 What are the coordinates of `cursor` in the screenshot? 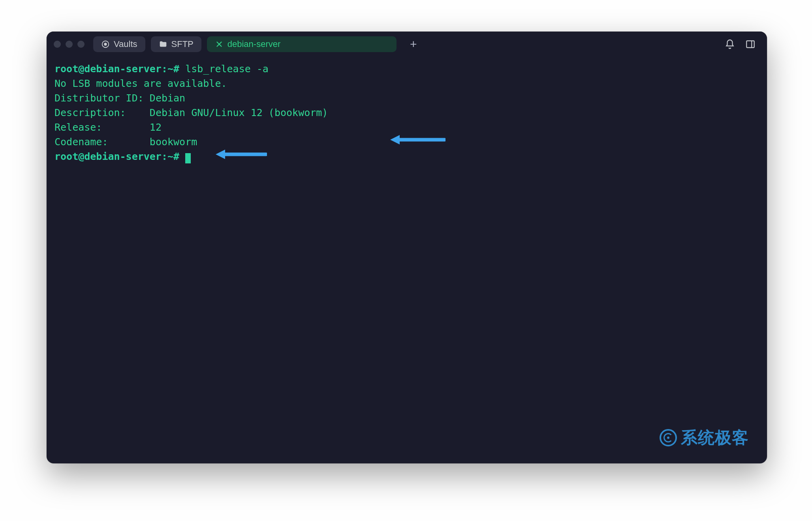 It's located at (188, 158).